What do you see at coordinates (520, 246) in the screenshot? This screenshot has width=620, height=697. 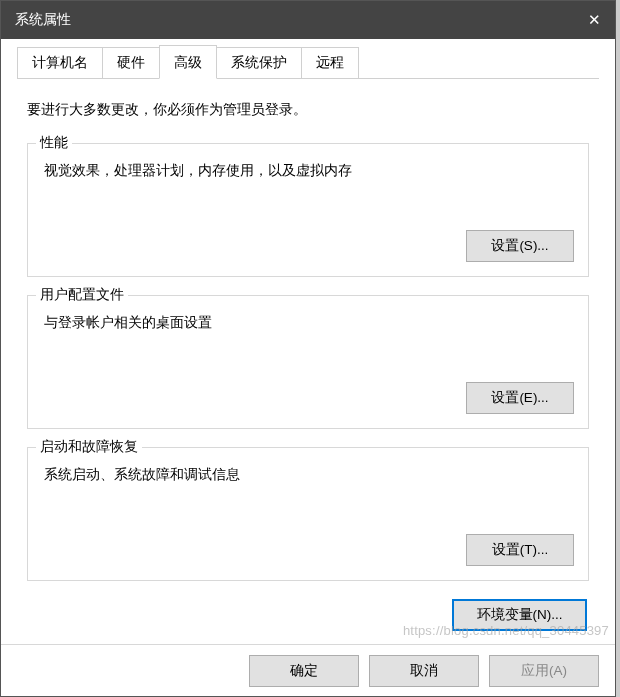 I see `performance-settings-button: 设置(S)...` at bounding box center [520, 246].